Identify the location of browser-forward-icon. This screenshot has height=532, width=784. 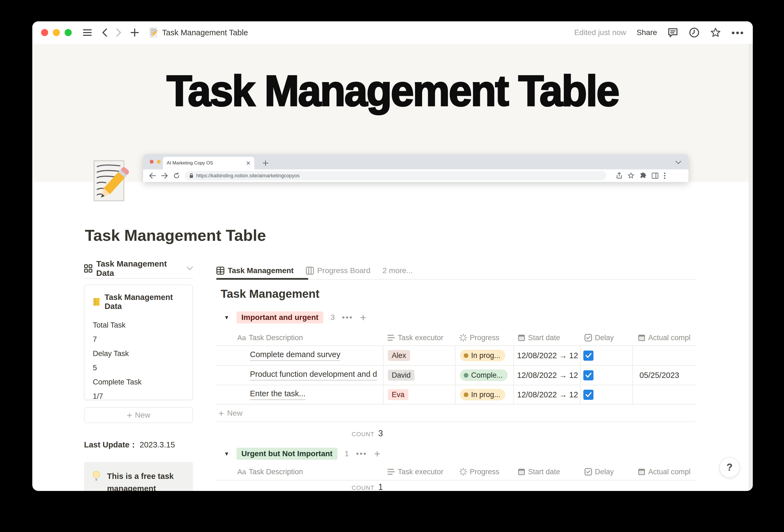
(165, 176).